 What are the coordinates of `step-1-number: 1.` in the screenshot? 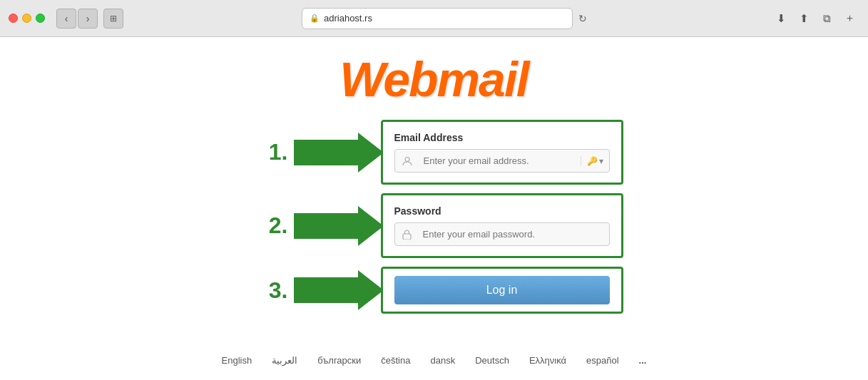 It's located at (267, 153).